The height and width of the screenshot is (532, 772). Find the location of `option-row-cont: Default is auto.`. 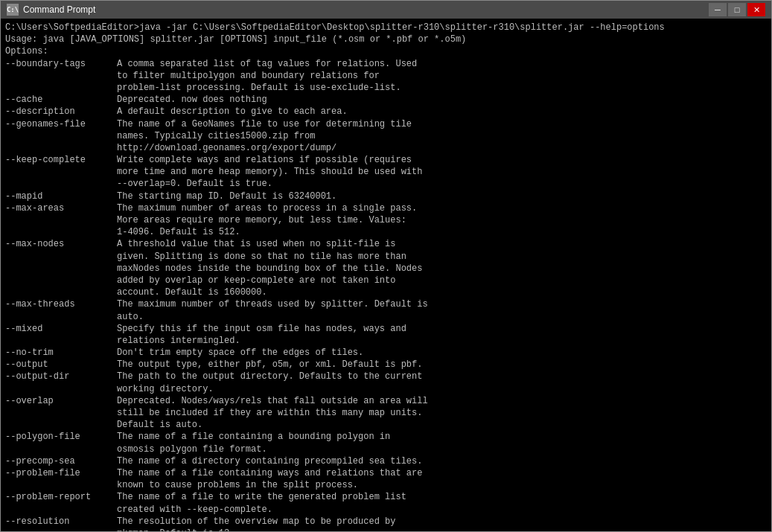

option-row-cont: Default is auto. is located at coordinates (386, 425).